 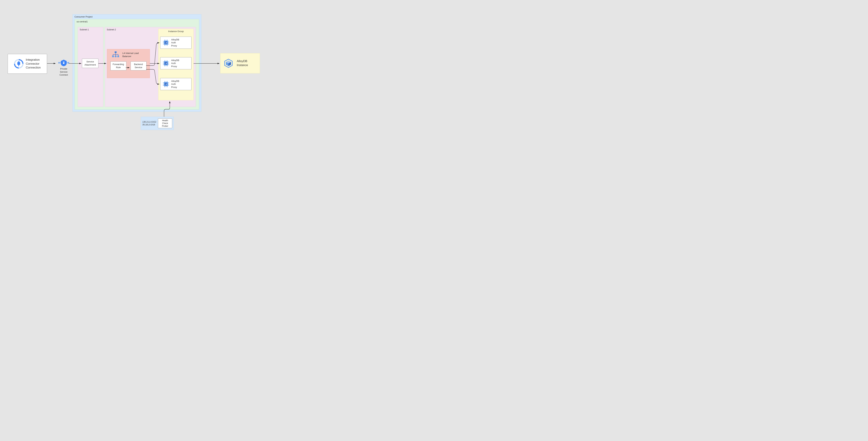 I want to click on alloydb-icon, so click(x=228, y=63).